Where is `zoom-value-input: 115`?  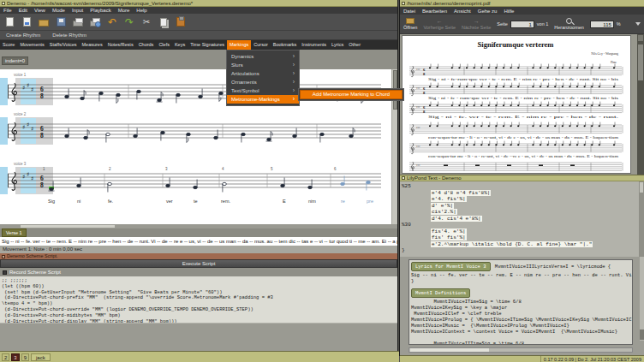 zoom-value-input: 115 is located at coordinates (602, 24).